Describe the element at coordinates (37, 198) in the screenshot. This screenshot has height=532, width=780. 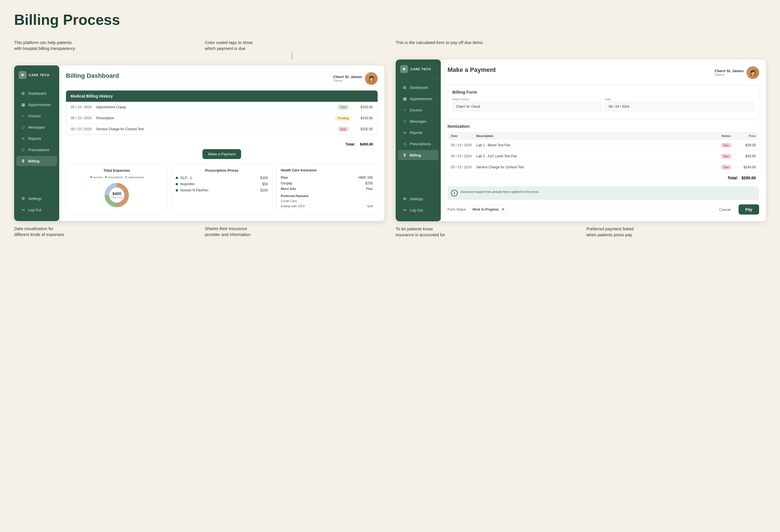
I see `sidebar-item-settings: ⚙ Settings` at that location.